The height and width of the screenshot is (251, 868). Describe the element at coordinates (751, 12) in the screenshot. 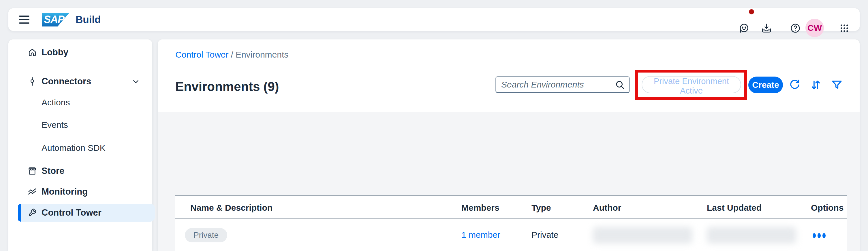

I see `notification-dot` at that location.